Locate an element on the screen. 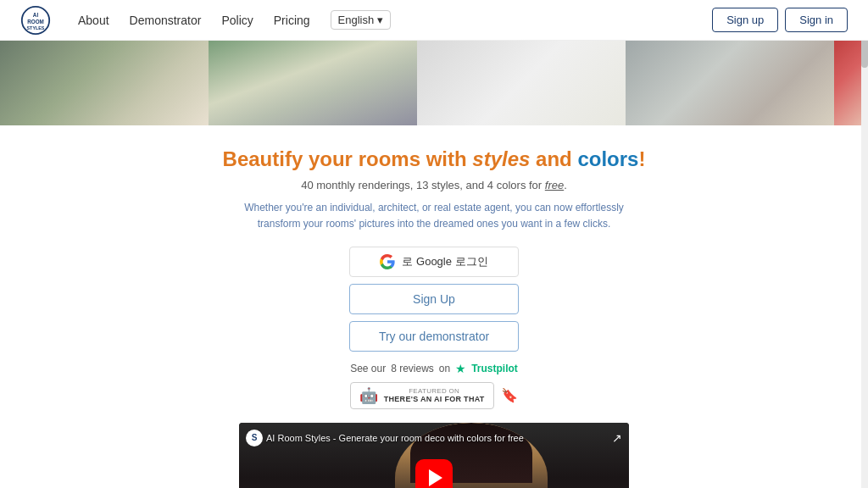 The height and width of the screenshot is (488, 868). video-logo: S AI Room Styles - Generate your room de… is located at coordinates (385, 438).